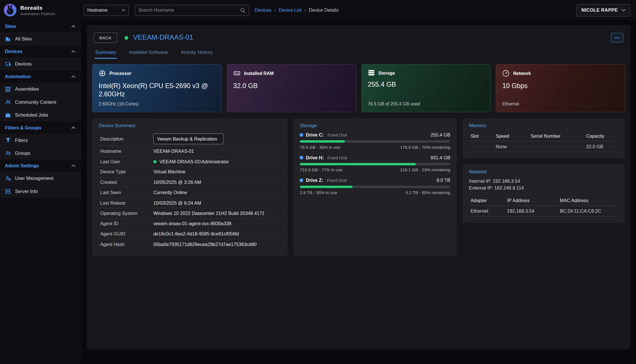 The width and height of the screenshot is (636, 364). I want to click on row-label: Last Reboot, so click(127, 203).